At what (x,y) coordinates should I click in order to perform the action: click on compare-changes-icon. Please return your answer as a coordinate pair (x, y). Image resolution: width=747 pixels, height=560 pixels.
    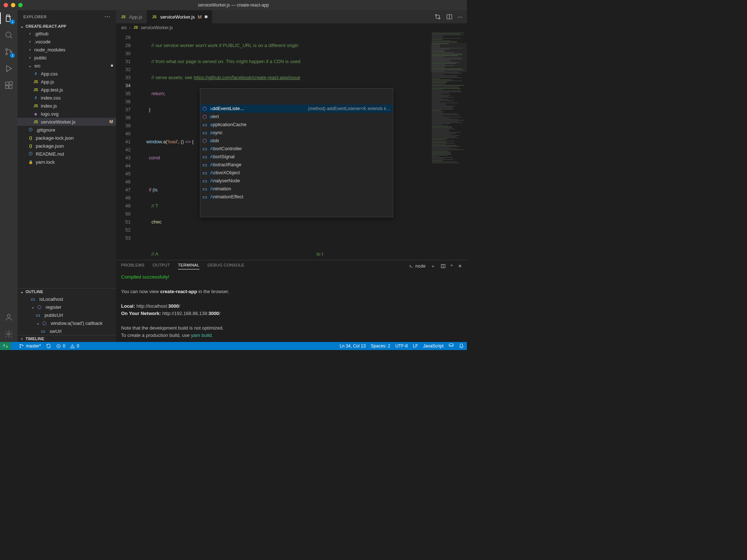
    Looking at the image, I should click on (438, 17).